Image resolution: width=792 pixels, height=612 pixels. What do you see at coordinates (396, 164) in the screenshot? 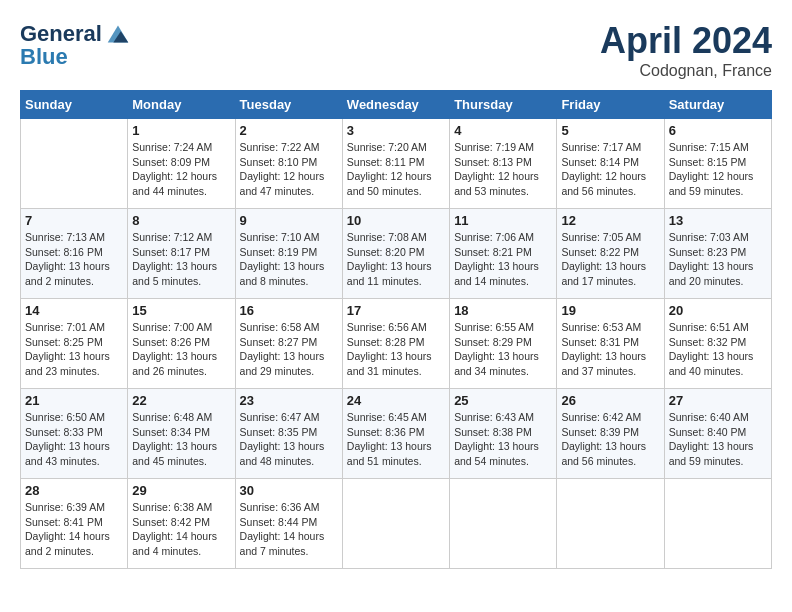
I see `calendar-cell: 3Sunrise: 7:20 AMSunset: 8:11 PMDaylight…` at bounding box center [396, 164].